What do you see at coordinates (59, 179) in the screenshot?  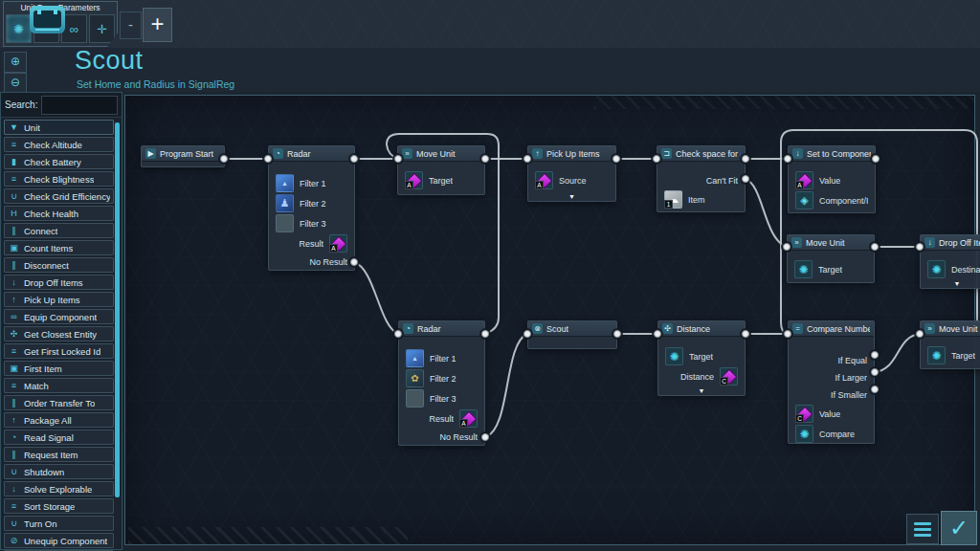 I see `sidebar-item-check-blightness: ≡Check Blightness` at bounding box center [59, 179].